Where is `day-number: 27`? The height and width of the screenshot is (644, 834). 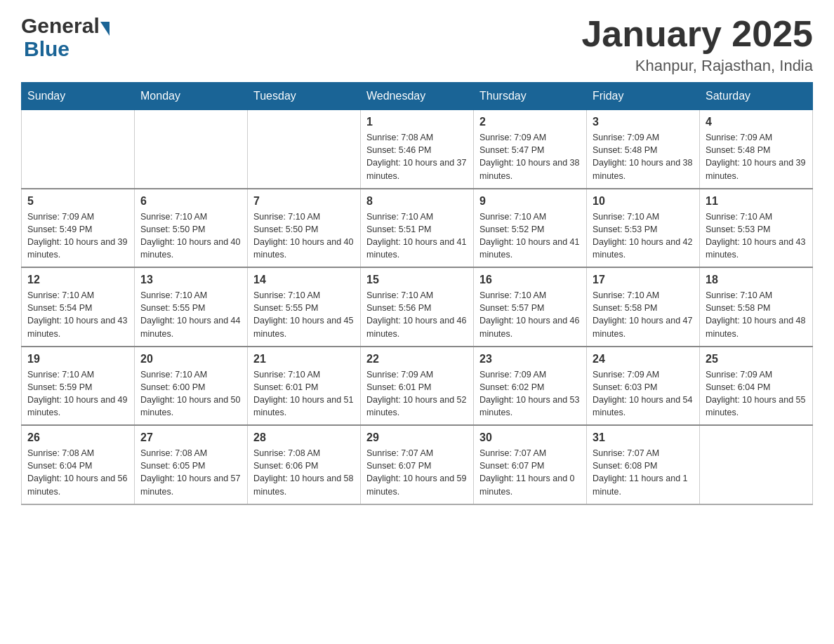 day-number: 27 is located at coordinates (191, 438).